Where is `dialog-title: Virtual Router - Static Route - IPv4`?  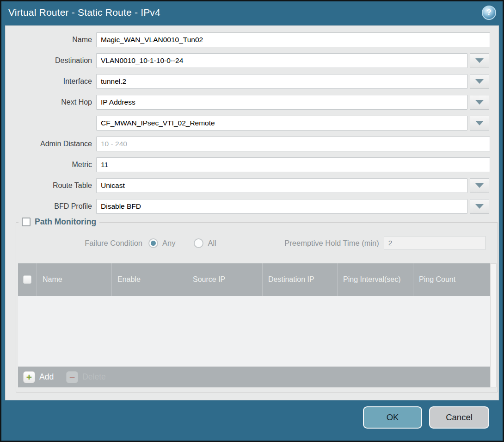
dialog-title: Virtual Router - Static Route - IPv4 is located at coordinates (84, 12).